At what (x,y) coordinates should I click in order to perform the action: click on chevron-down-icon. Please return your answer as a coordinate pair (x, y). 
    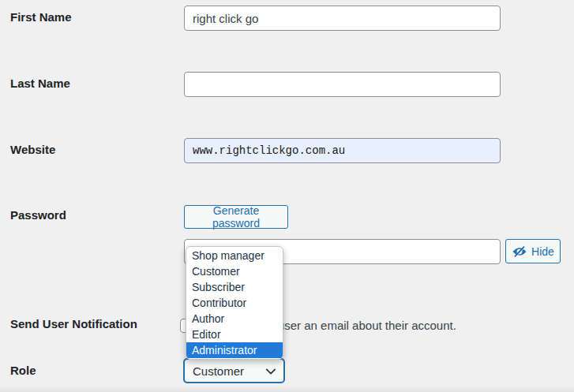
    Looking at the image, I should click on (271, 371).